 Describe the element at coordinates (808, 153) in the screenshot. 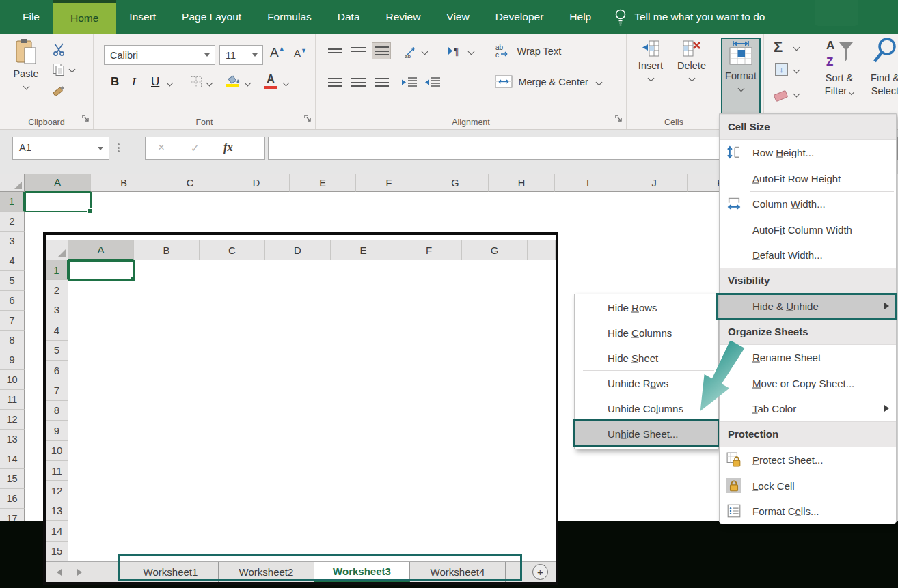

I see `menu-item-row-height: Row Height...` at that location.